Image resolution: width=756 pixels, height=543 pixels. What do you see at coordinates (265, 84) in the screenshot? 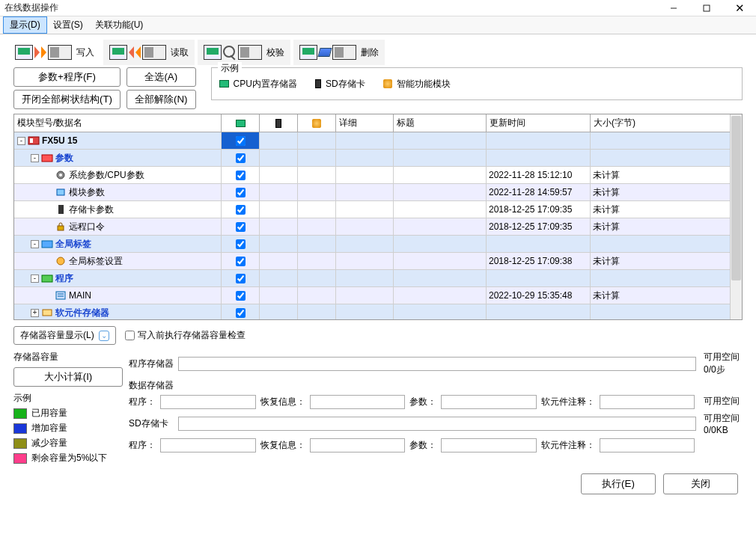
I see `legend-cpu: CPU内置存储器` at bounding box center [265, 84].